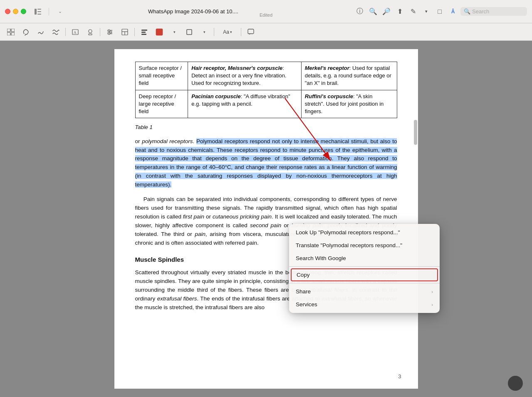 The width and height of the screenshot is (532, 397). Describe the element at coordinates (26, 32) in the screenshot. I see `lasso-icon` at that location.